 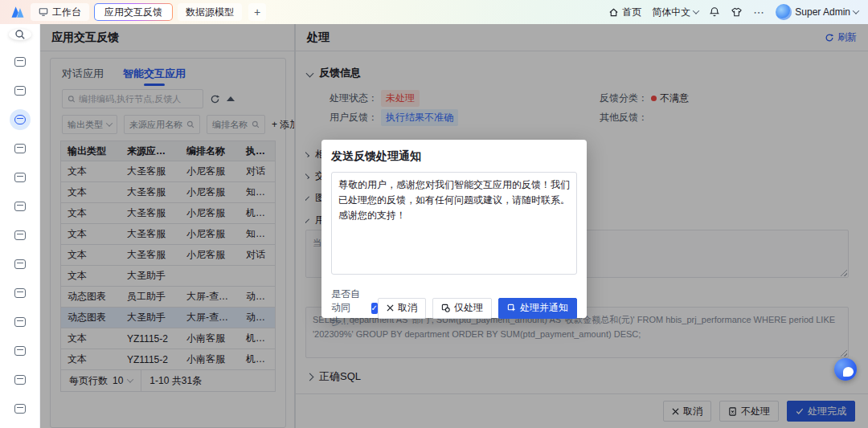 What do you see at coordinates (20, 35) in the screenshot?
I see `search-button` at bounding box center [20, 35].